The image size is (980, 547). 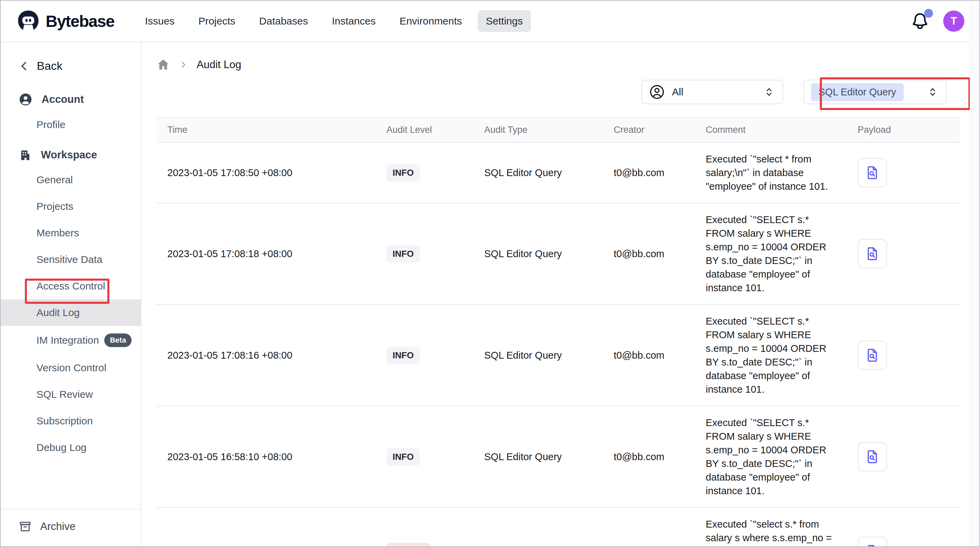 What do you see at coordinates (875, 92) in the screenshot?
I see `audit-type-filter-select: SQL Editor Query` at bounding box center [875, 92].